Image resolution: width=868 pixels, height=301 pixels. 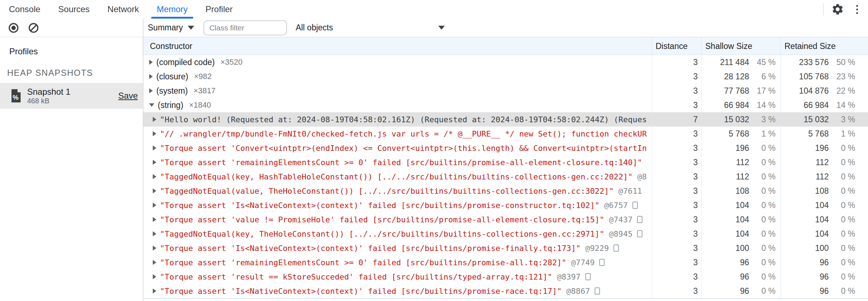 What do you see at coordinates (506, 91) in the screenshot?
I see `table-row: (system)×3817377 76817 %104 87622 %` at bounding box center [506, 91].